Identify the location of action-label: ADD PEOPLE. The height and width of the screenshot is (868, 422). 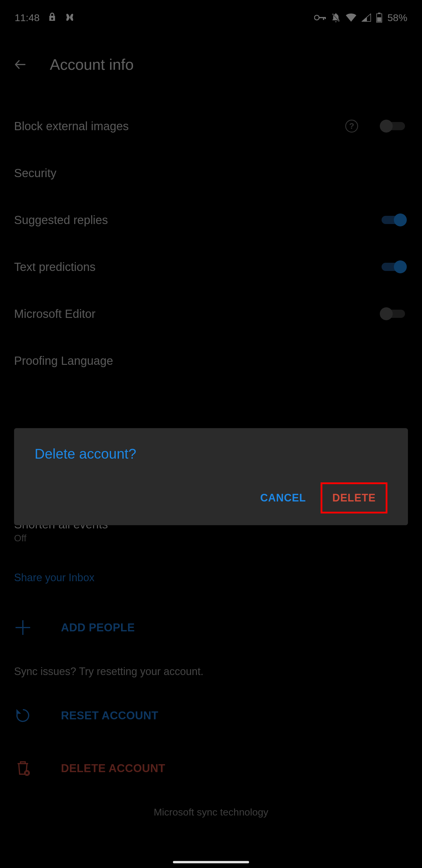
(98, 628).